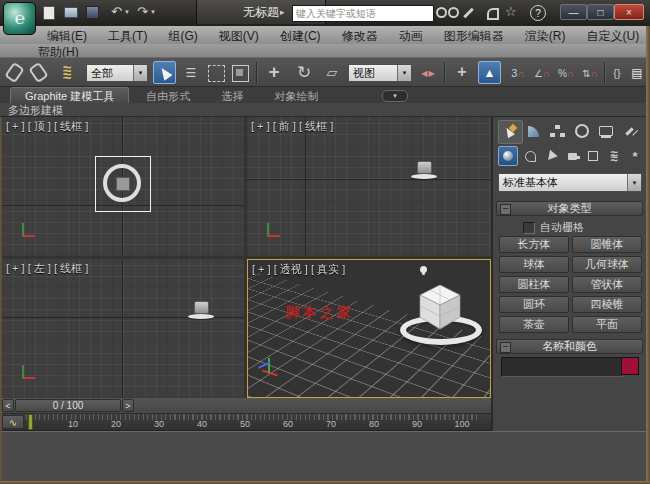  I want to click on redo-flyout-arrow-icon: ▼, so click(153, 12).